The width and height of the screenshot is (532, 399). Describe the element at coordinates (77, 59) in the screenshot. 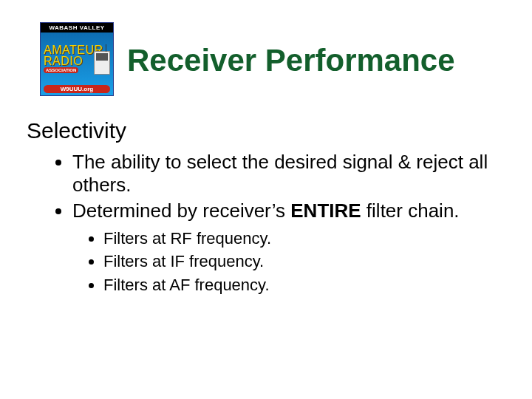

I see `club-logo: WABASH VALLEY AMATEUR RADIO ASSOCIATION …` at that location.